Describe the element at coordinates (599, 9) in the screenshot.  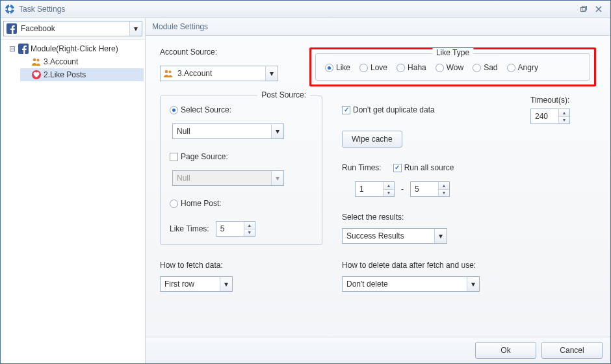
I see `window-close-button` at that location.